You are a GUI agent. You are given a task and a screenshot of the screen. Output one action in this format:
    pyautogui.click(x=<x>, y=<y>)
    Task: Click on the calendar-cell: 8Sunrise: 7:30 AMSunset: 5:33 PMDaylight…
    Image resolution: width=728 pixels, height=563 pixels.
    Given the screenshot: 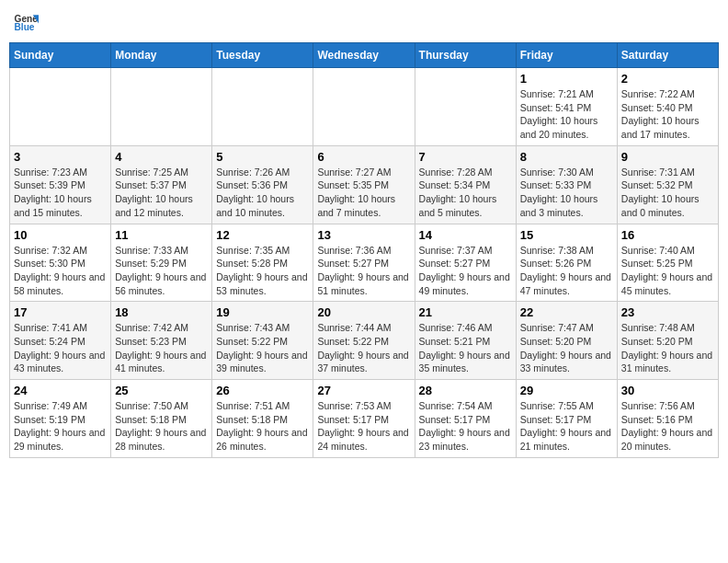 What is the action you would take?
    pyautogui.click(x=566, y=184)
    